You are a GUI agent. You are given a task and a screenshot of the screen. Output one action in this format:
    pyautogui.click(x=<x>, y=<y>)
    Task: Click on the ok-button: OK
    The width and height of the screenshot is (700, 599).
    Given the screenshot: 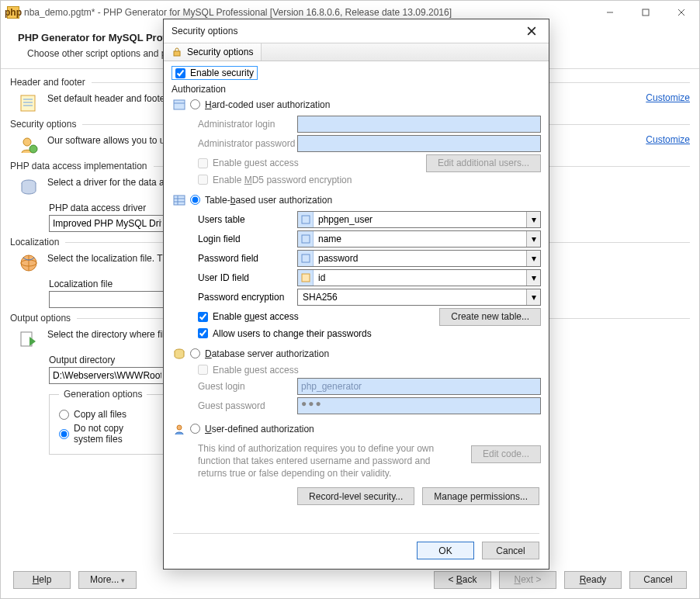 What is the action you would take?
    pyautogui.click(x=445, y=551)
    